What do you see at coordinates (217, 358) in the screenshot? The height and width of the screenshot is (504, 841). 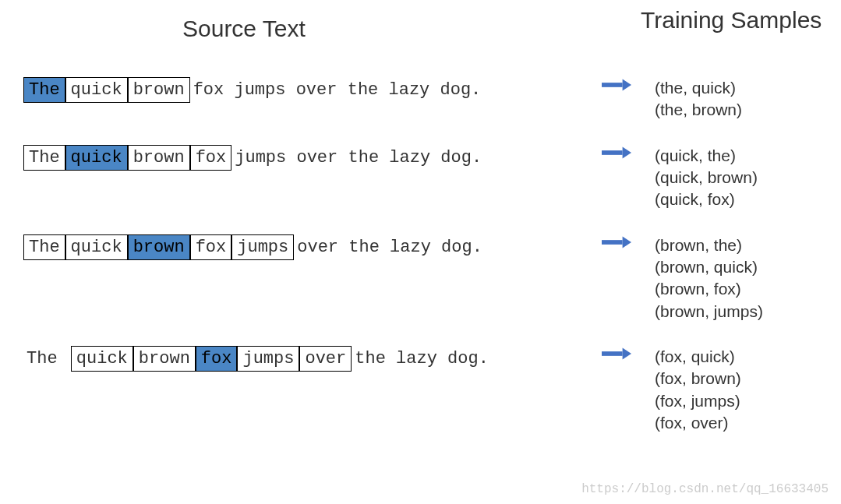 I see `word-target: fox` at bounding box center [217, 358].